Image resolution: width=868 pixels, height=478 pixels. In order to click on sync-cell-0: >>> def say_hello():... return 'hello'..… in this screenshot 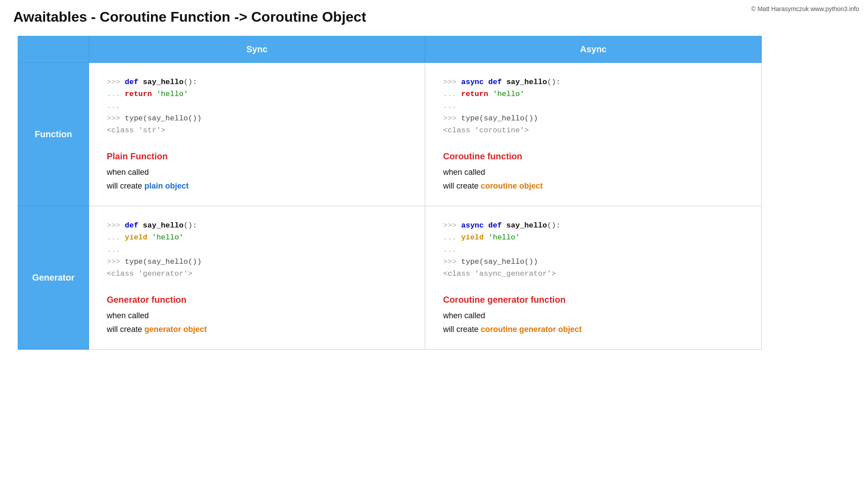, I will do `click(257, 135)`.